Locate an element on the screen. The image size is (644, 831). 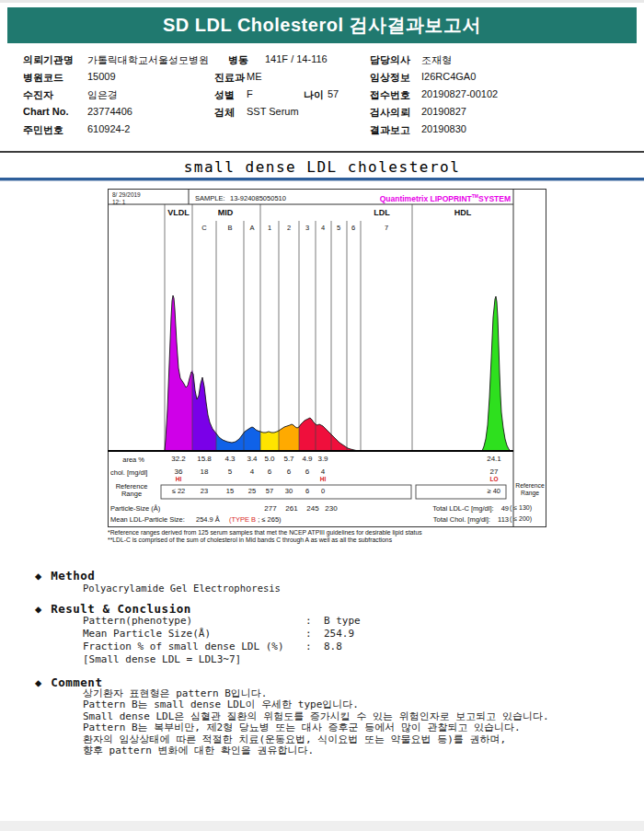
area-value: 4.9 is located at coordinates (307, 458).